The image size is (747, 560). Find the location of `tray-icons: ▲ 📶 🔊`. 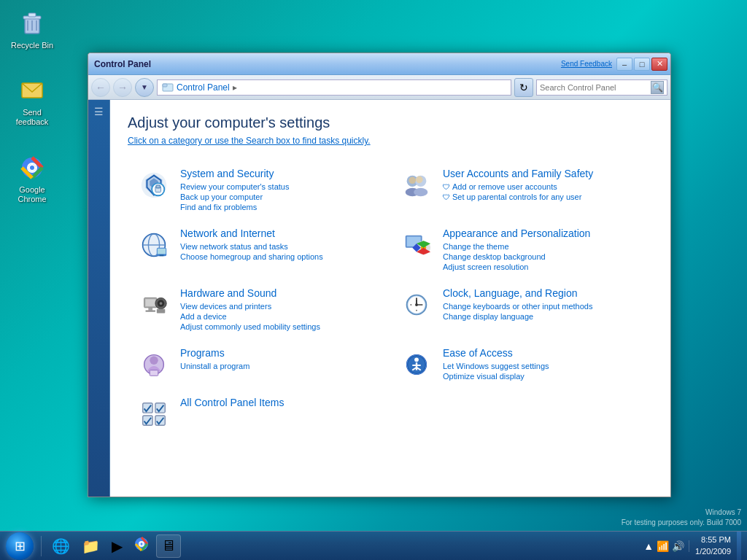

tray-icons: ▲ 📶 🔊 is located at coordinates (664, 546).